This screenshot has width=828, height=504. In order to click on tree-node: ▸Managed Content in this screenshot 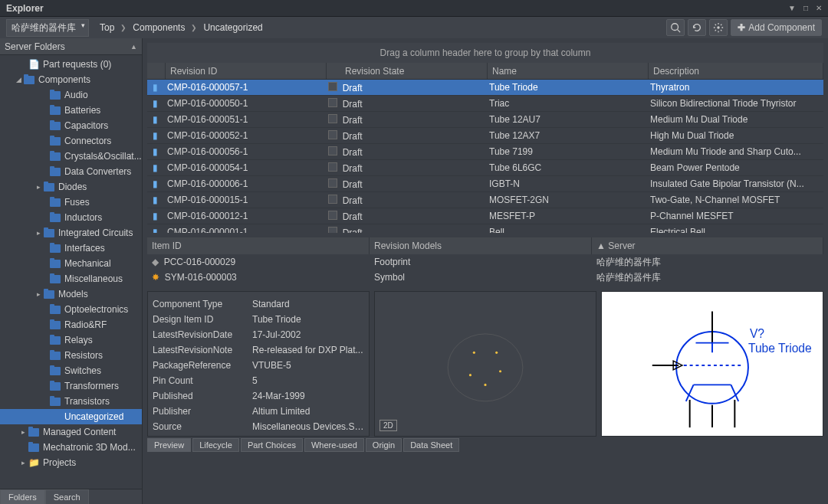, I will do `click(71, 432)`.